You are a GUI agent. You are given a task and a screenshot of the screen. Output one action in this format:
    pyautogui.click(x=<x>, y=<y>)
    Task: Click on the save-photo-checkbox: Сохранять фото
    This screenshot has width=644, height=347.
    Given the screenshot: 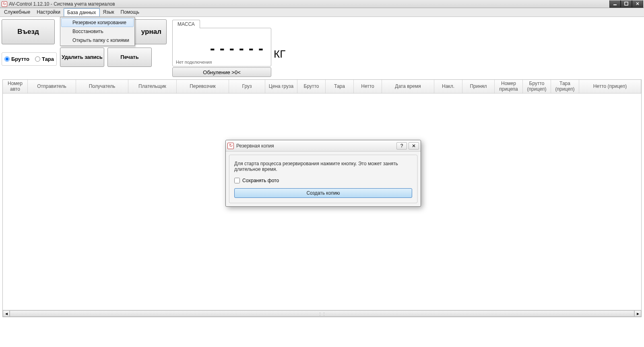 What is the action you would take?
    pyautogui.click(x=323, y=181)
    